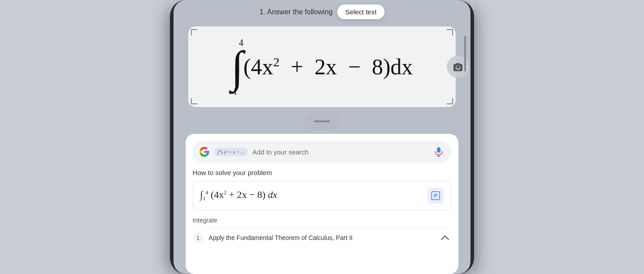 The height and width of the screenshot is (274, 644). What do you see at coordinates (322, 12) in the screenshot?
I see `top-bar: 1. Answer the following Select text` at bounding box center [322, 12].